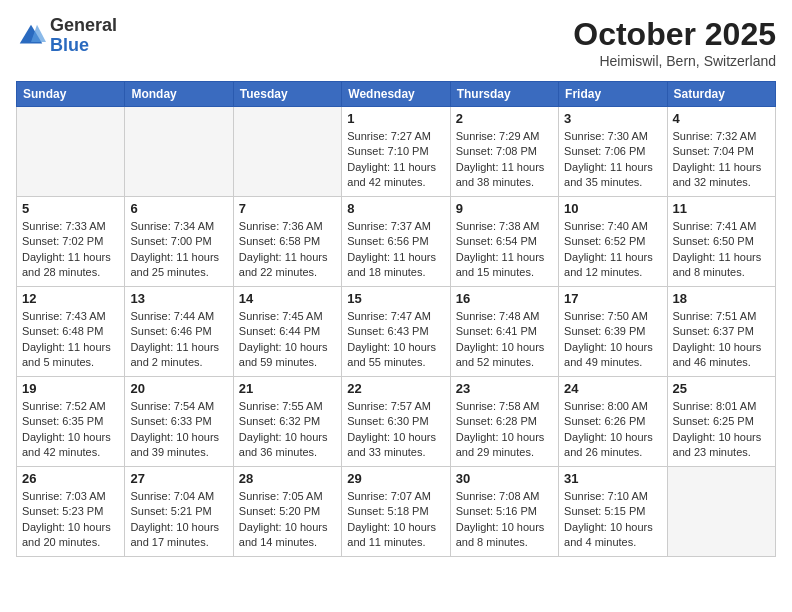 The height and width of the screenshot is (612, 792). I want to click on calendar-cell: 18Sunrise: 7:51 AM Sunset: 6:37 PM Dayli…, so click(721, 332).